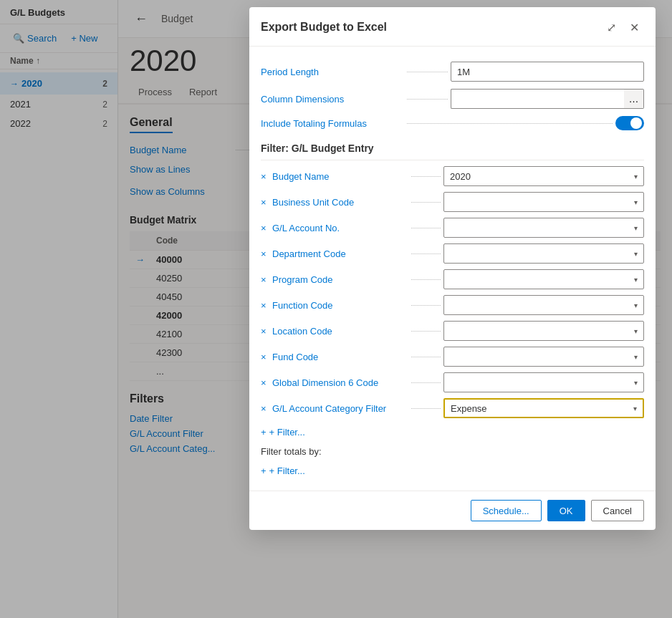  I want to click on filter-label-budget-name: Budget Name, so click(340, 176).